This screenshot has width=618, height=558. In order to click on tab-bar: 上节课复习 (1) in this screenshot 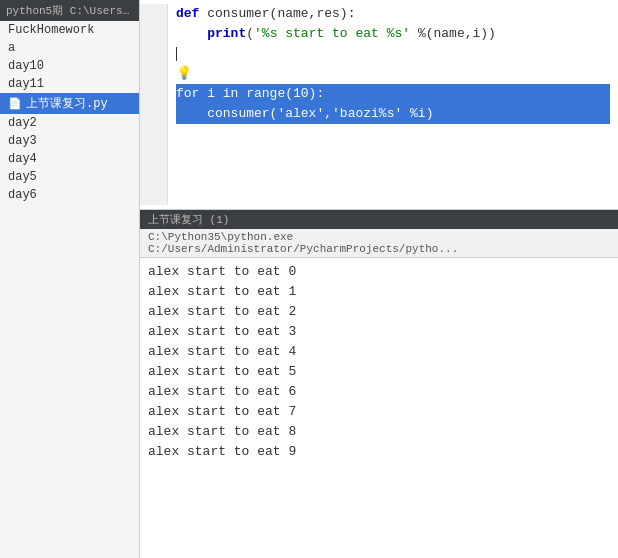, I will do `click(379, 220)`.